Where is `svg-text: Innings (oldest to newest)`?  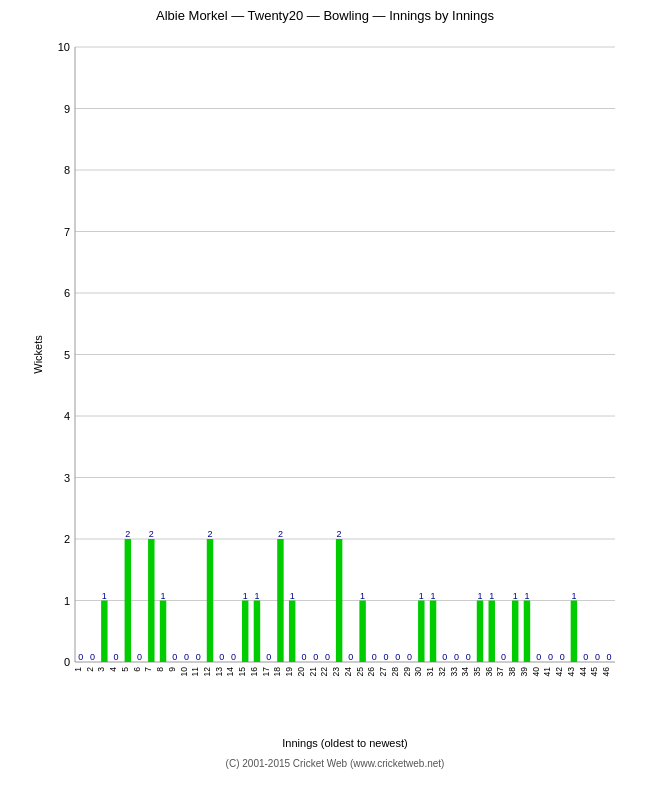
svg-text: Innings (oldest to newest) is located at coordinates (344, 743).